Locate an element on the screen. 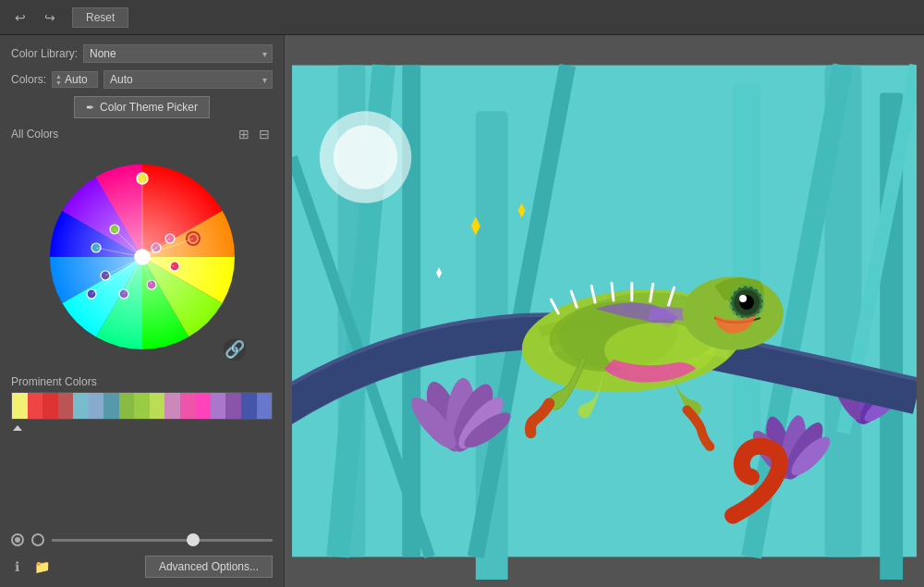  color-swatches is located at coordinates (142, 406).